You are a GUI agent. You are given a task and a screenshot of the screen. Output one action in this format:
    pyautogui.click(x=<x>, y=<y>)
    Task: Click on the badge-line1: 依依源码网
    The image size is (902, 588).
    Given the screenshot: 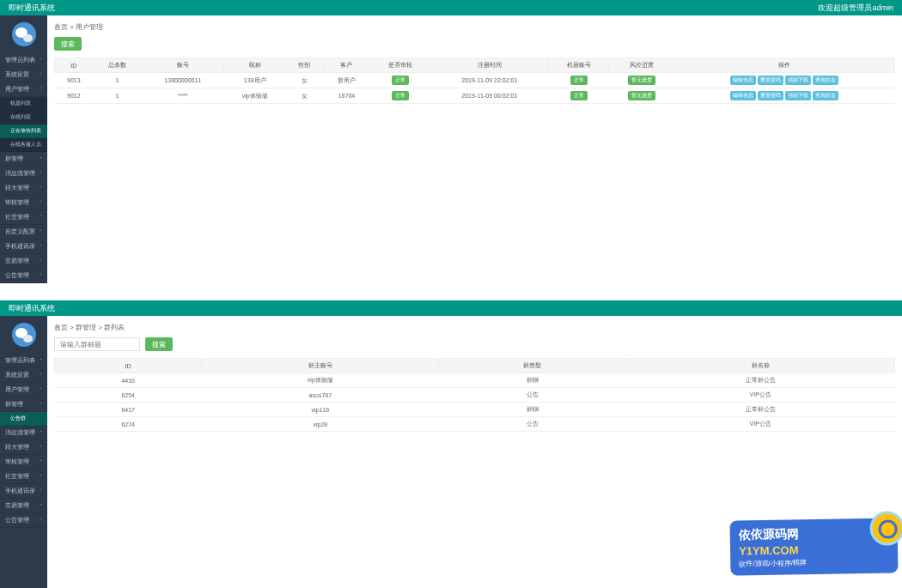 What is the action you would take?
    pyautogui.click(x=814, y=534)
    